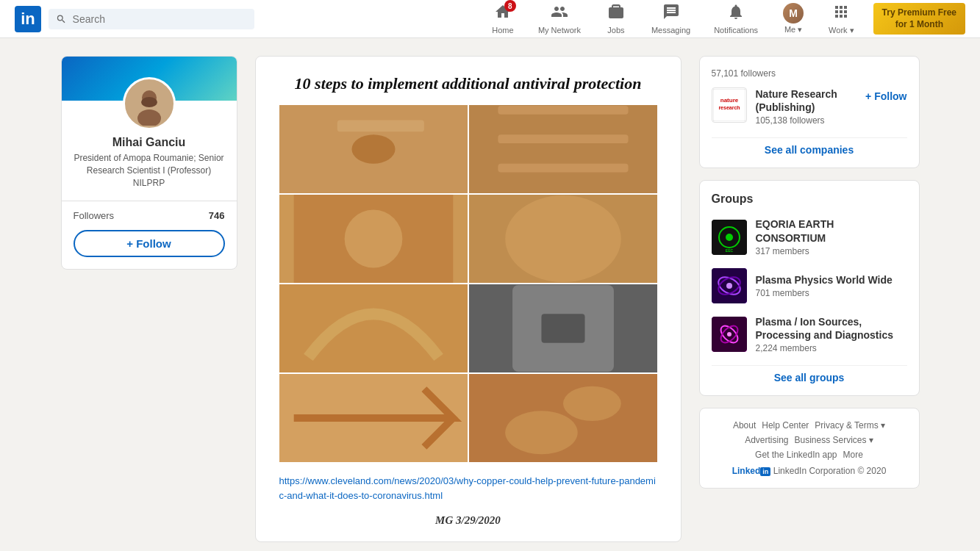  What do you see at coordinates (809, 375) in the screenshot?
I see `see-all-groups-link: See all groups` at bounding box center [809, 375].